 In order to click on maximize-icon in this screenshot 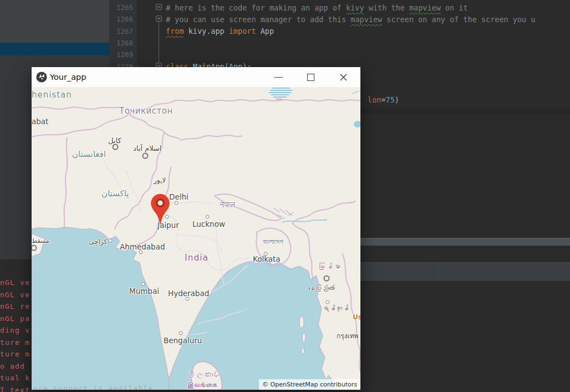, I will do `click(311, 78)`.